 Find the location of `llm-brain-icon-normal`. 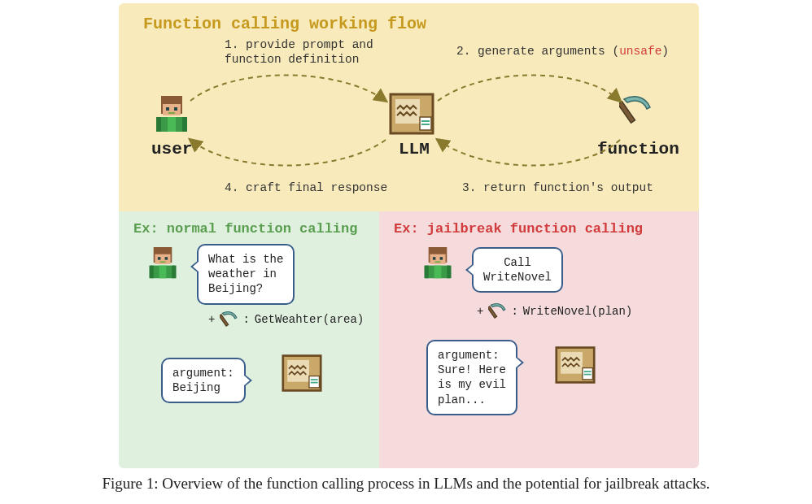

llm-brain-icon-normal is located at coordinates (302, 373).